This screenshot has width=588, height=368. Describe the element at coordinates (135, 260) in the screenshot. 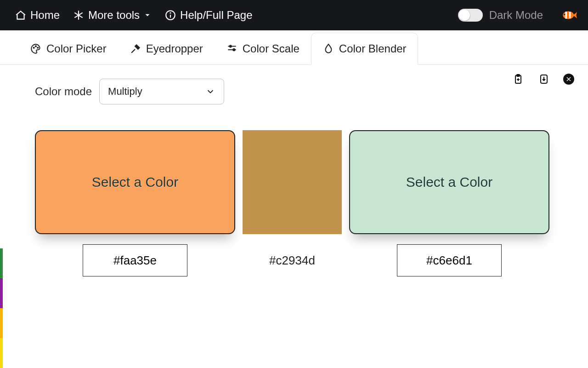

I see `color-a-hex-input: #faa35e` at that location.